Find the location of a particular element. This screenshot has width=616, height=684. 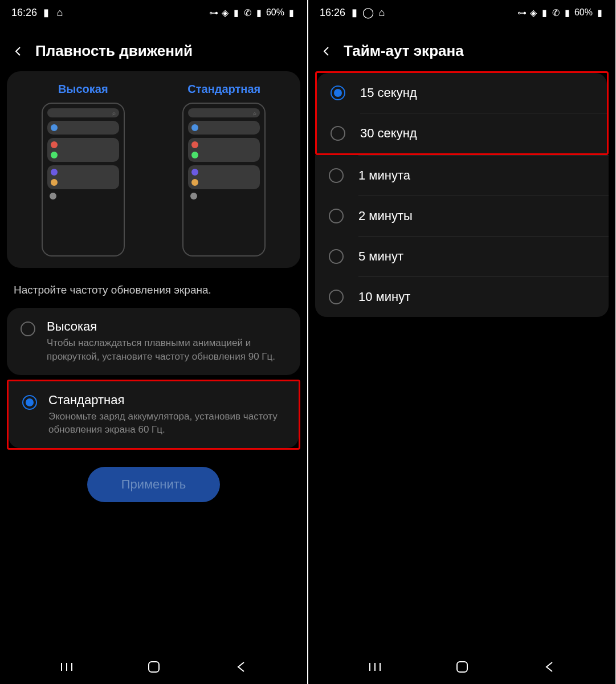

preview-standard-label: Стандартная is located at coordinates (224, 89).